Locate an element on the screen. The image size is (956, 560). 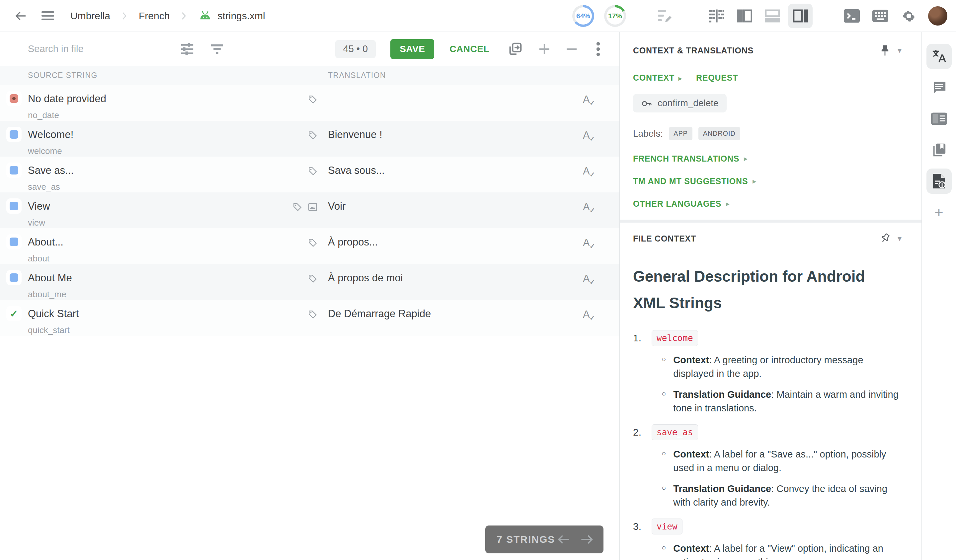
tab-request: REQUEST is located at coordinates (717, 78).